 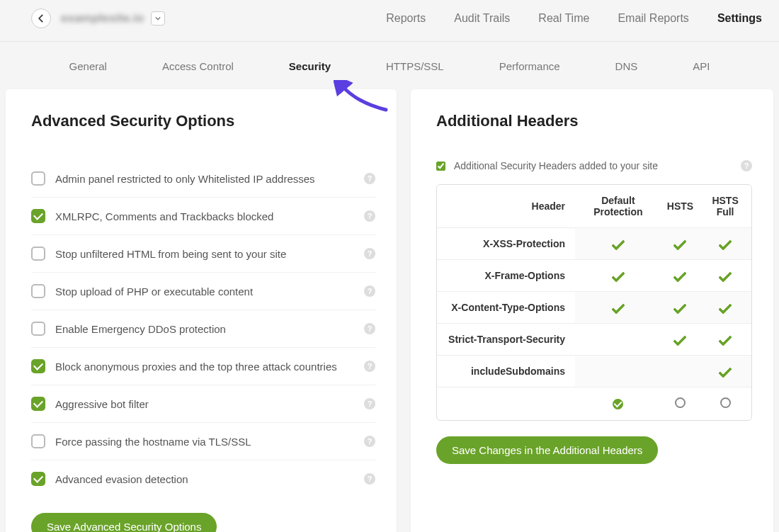 What do you see at coordinates (210, 479) in the screenshot?
I see `option-label: Advanced evasion detection` at bounding box center [210, 479].